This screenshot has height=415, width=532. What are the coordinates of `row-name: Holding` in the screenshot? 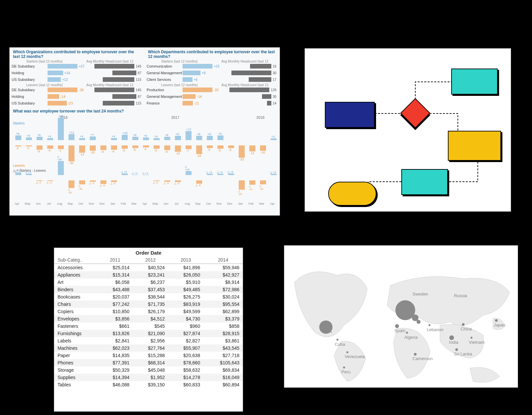 It's located at (30, 73).